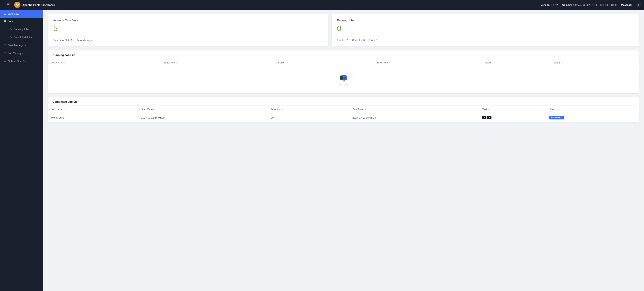  I want to click on completed-sort-icon-job-name: ⇅, so click(64, 109).